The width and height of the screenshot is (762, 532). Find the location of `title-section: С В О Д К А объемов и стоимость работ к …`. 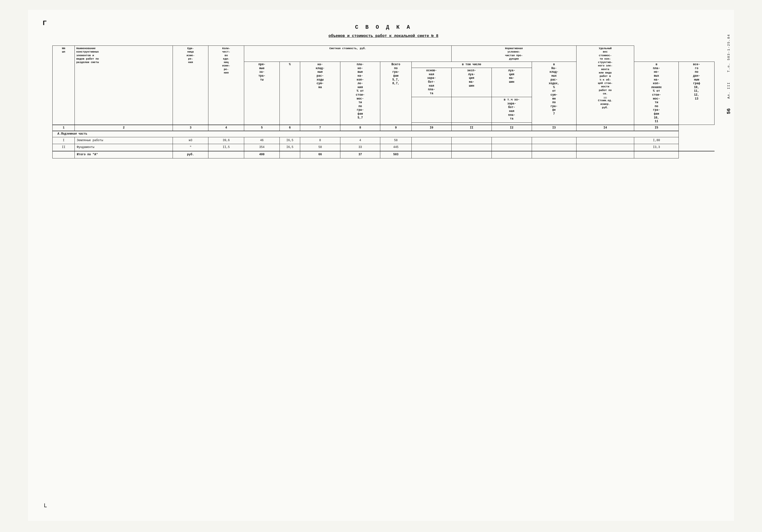

title-section: С В О Д К А объемов и стоимость работ к … is located at coordinates (384, 31).